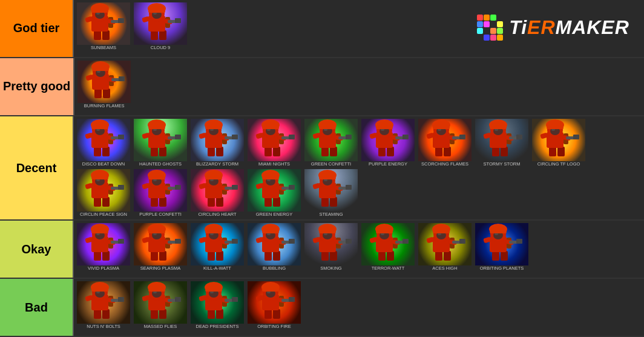 The width and height of the screenshot is (644, 337). What do you see at coordinates (160, 269) in the screenshot?
I see `item-label: SEARING PLASMA` at bounding box center [160, 269].